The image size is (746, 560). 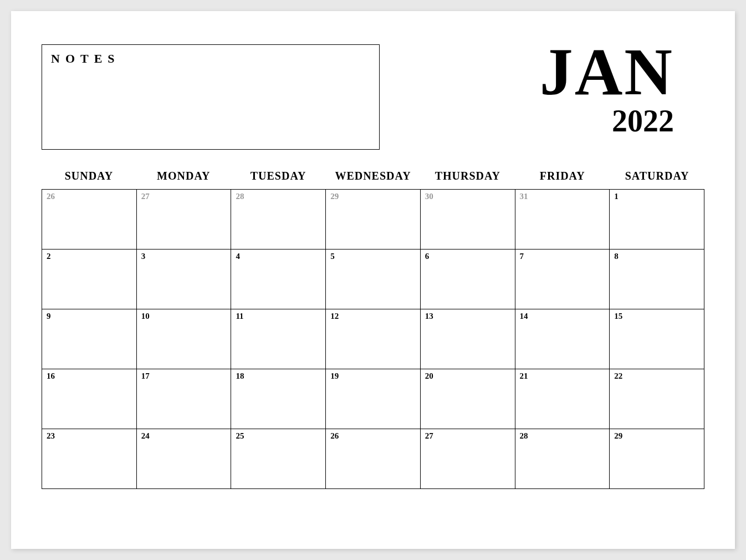 I want to click on calendar-cell: 6, so click(x=468, y=279).